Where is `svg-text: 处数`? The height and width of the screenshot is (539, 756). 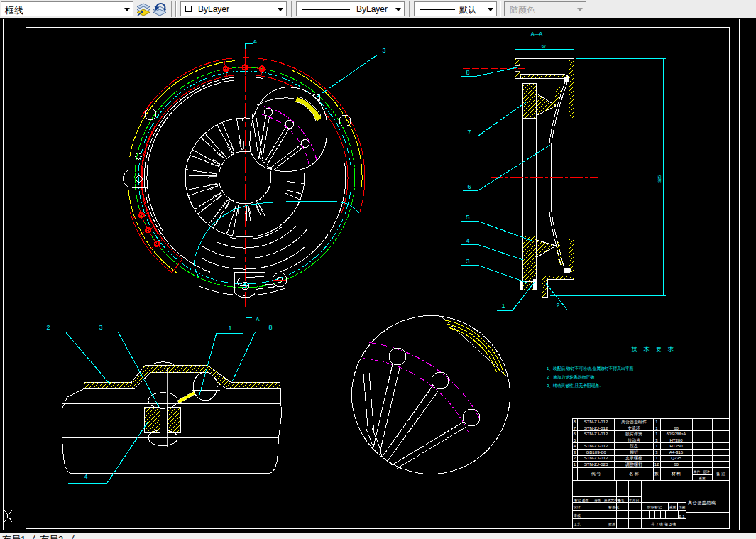 svg-text: 处数 is located at coordinates (586, 500).